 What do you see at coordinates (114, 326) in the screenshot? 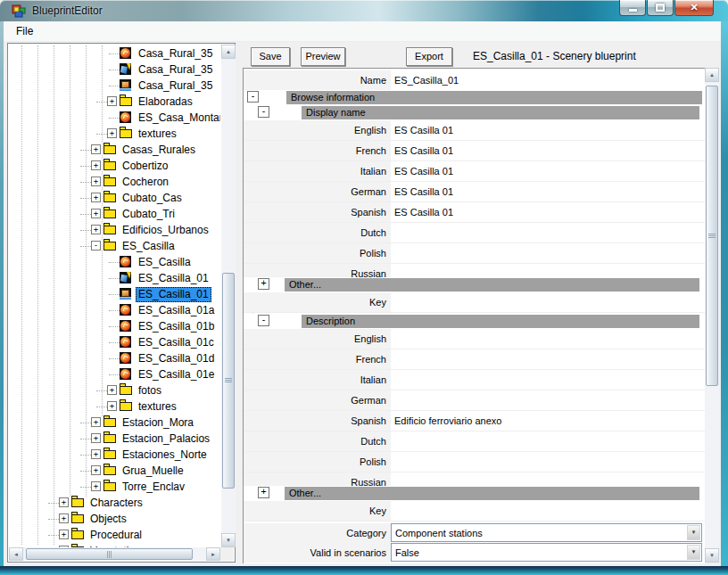
I see `tree-item: ES_Casilla_01b` at bounding box center [114, 326].